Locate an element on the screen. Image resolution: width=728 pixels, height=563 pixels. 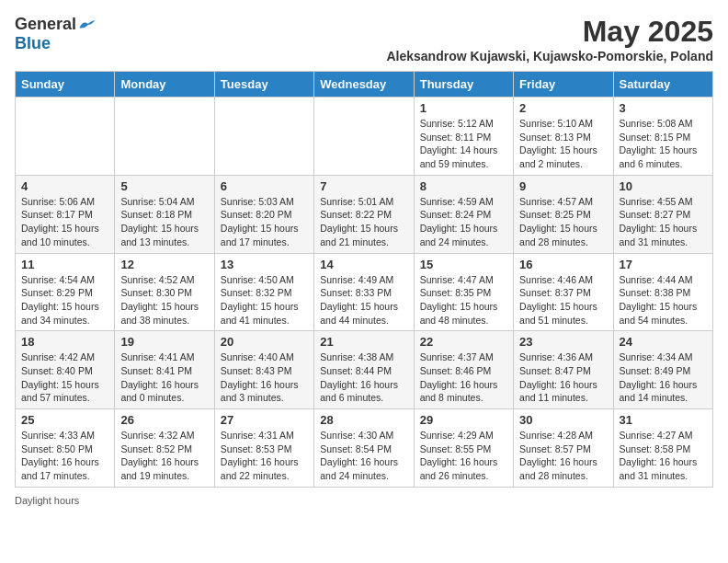
calendar-cell: 5Sunrise: 5:04 AM Sunset: 8:18 PM Daylig… is located at coordinates (165, 213).